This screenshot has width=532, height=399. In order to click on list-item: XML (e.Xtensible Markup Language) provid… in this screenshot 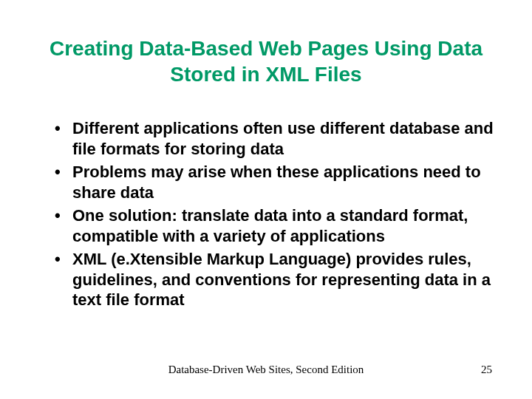, I will do `click(273, 279)`.